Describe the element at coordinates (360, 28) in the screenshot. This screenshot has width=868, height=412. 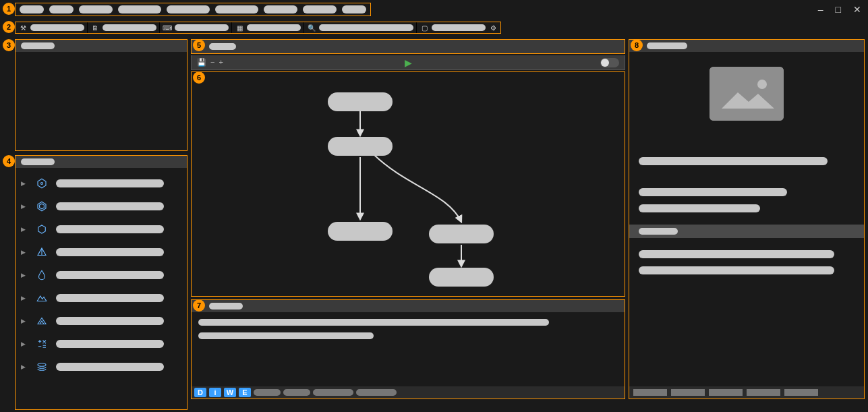
I see `toolbar-search-group: 🔍` at that location.